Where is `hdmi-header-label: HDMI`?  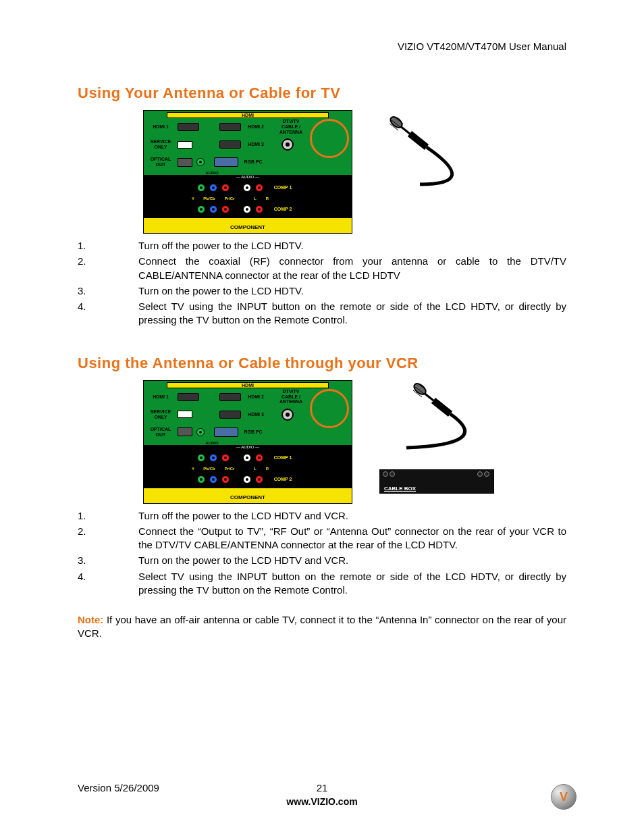 hdmi-header-label: HDMI is located at coordinates (248, 115).